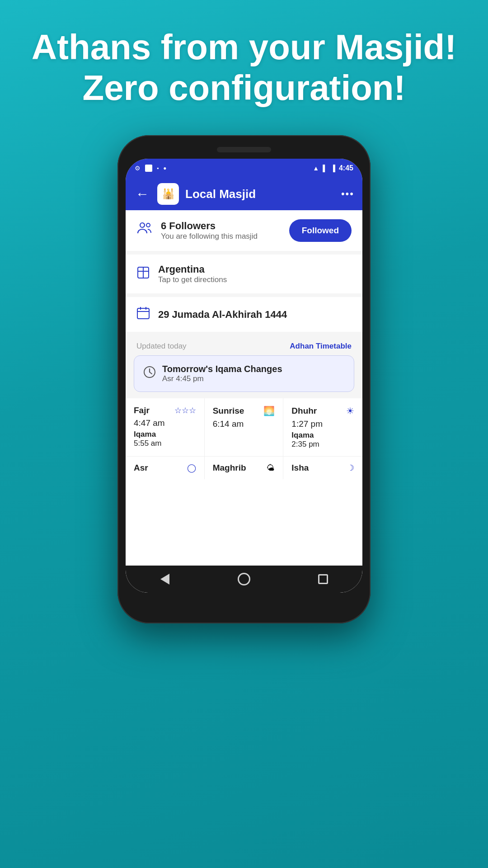 The height and width of the screenshot is (868, 488). What do you see at coordinates (143, 315) in the screenshot?
I see `calendar-icon` at bounding box center [143, 315].